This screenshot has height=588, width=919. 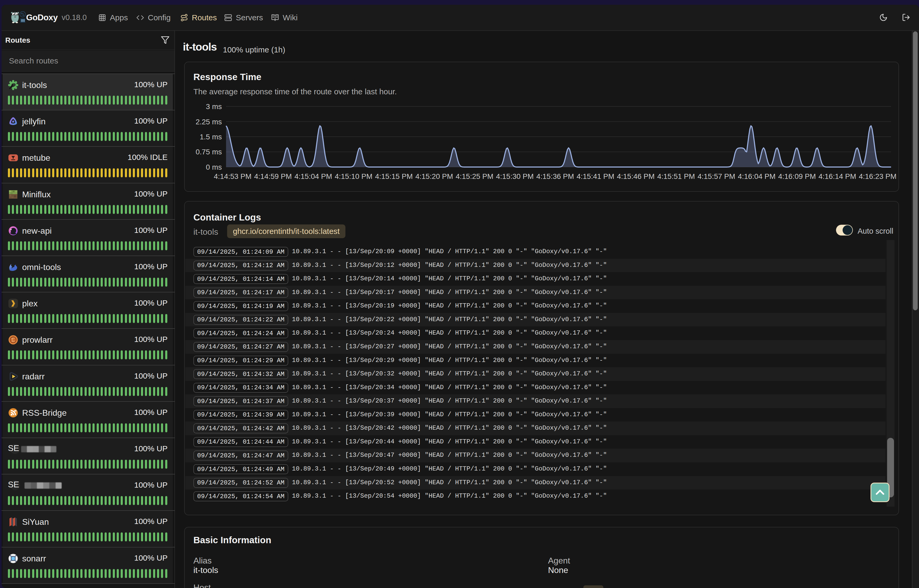 What do you see at coordinates (214, 107) in the screenshot?
I see `svg-text: 3 ms` at bounding box center [214, 107].